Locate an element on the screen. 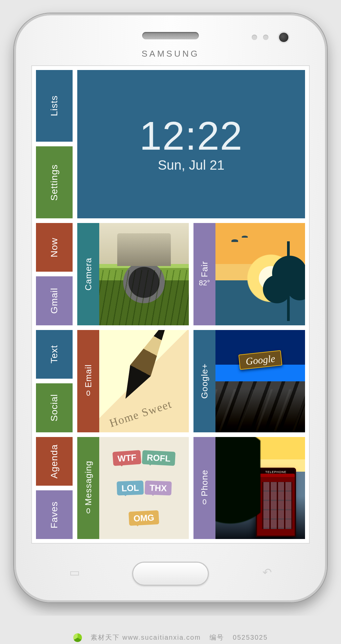 The width and height of the screenshot is (341, 644). phone-bar: Phone 0 is located at coordinates (204, 488).